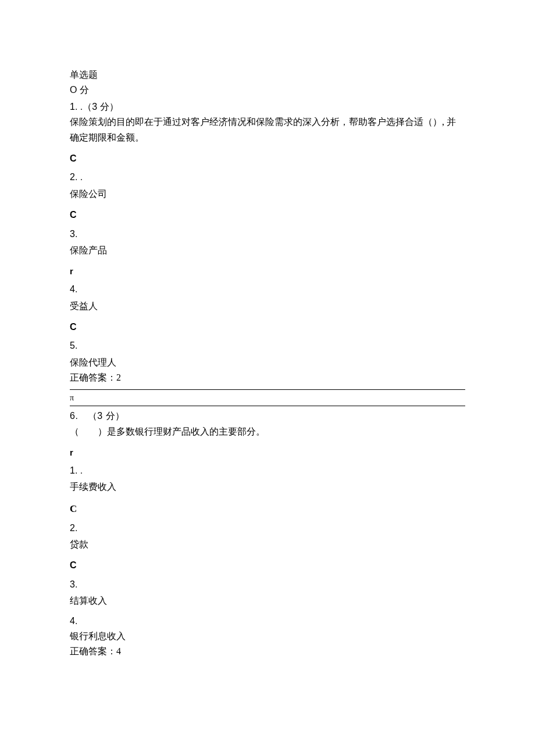 The image size is (535, 756). I want to click on q1-number: 1. .（3 分）, so click(268, 107).